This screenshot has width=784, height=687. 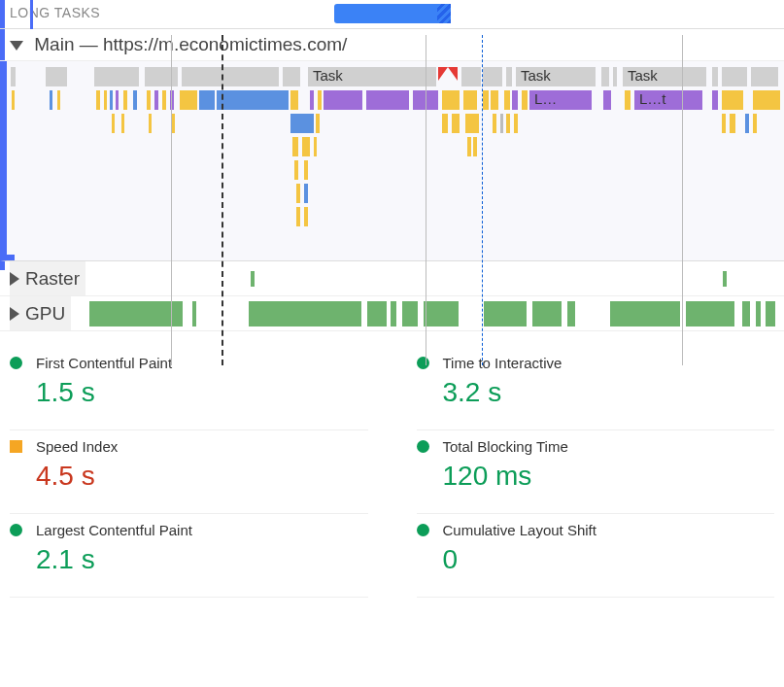 What do you see at coordinates (392, 45) in the screenshot?
I see `main-thread-header: Main — https://m.economictimes.com/` at bounding box center [392, 45].